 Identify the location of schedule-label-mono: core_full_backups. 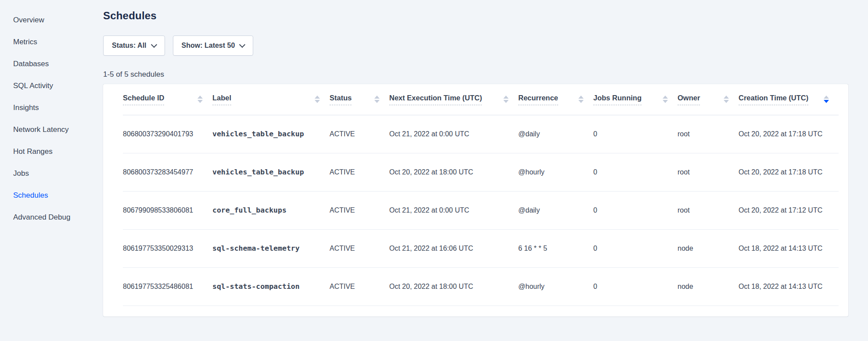
(249, 210).